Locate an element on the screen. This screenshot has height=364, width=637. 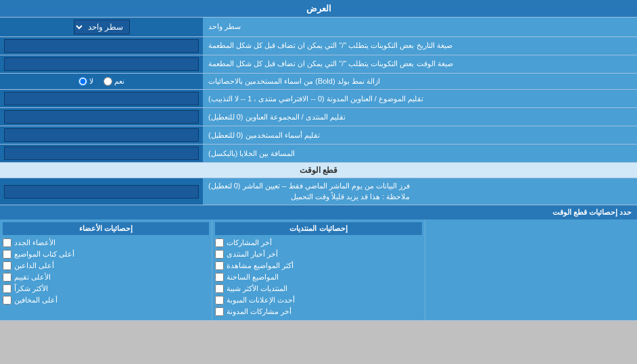
cell-spacing-label: المسافة بين الخلايا (بالبكسل) is located at coordinates (420, 153).